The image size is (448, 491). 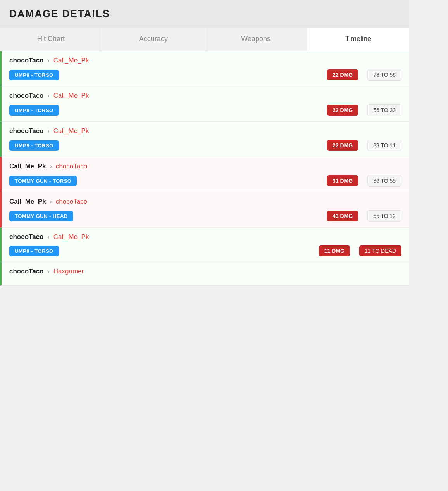 I want to click on health-badge: 56 TO 33, so click(x=384, y=110).